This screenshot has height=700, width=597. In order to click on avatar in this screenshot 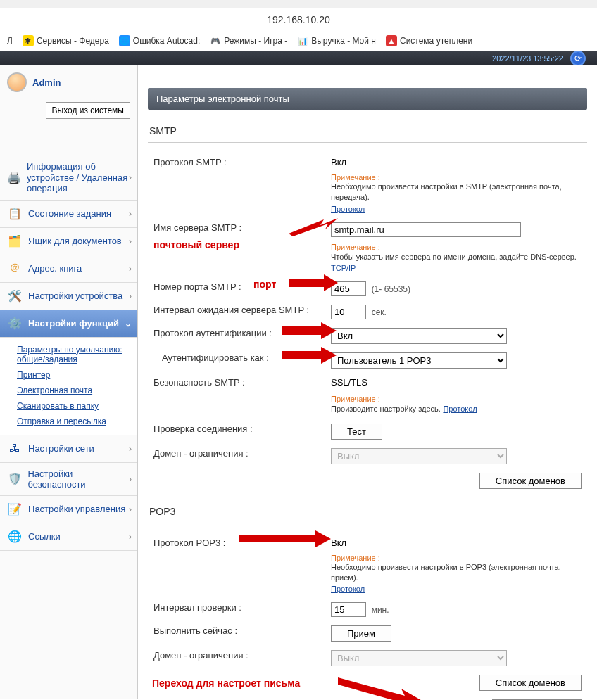, I will do `click(17, 82)`.